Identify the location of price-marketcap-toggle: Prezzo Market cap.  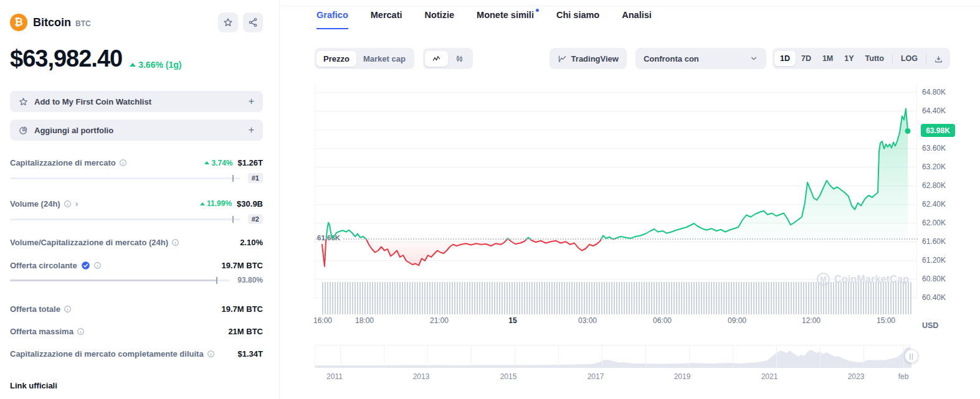
(364, 59).